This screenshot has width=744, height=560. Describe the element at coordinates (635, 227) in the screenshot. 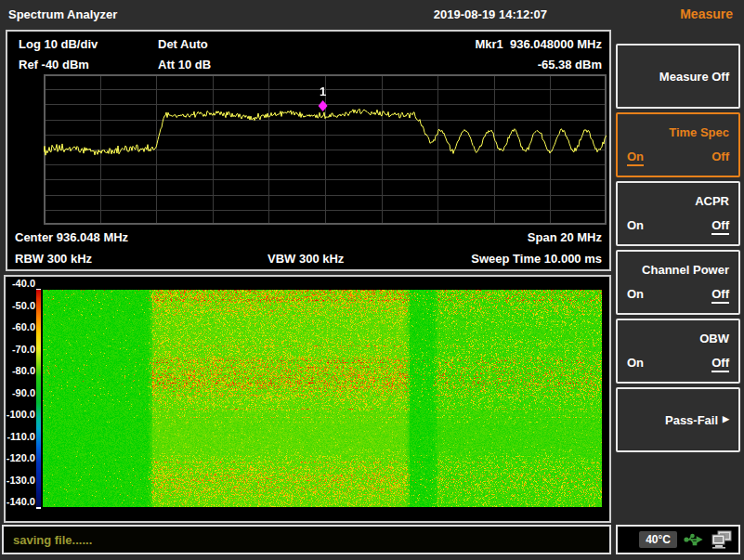

I see `acpr-on-option: On` at that location.